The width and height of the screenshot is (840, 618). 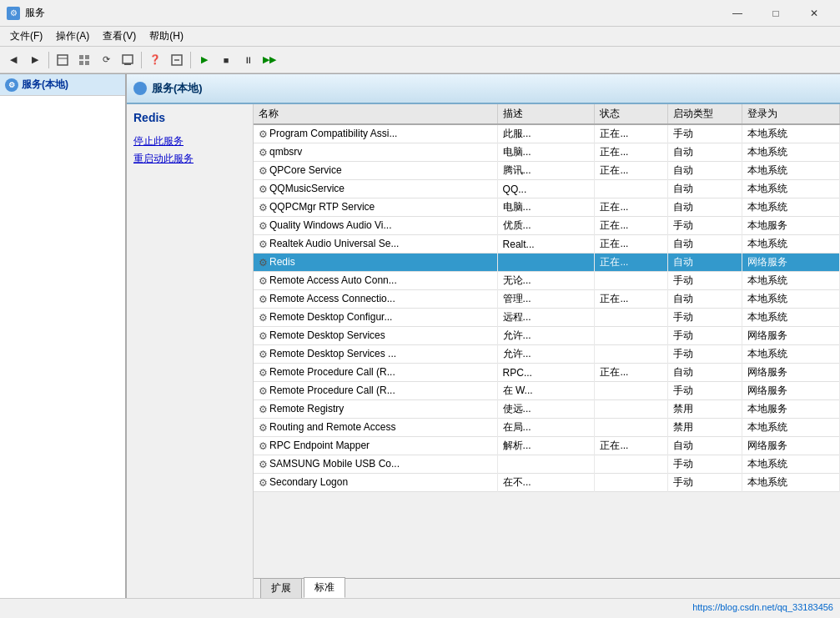 What do you see at coordinates (167, 37) in the screenshot?
I see `menu-help: 帮助(H)` at bounding box center [167, 37].